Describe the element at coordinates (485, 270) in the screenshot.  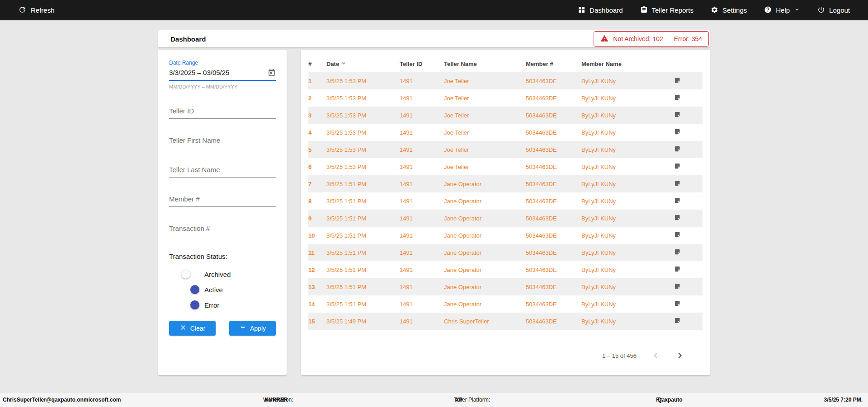
I see `teller-name-cell: Jane Operator` at that location.